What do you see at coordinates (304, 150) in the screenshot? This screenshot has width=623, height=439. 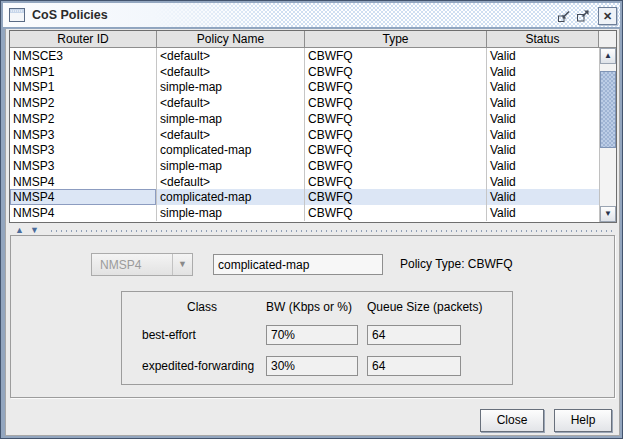 I see `table-row: NMSP3complicated-mapCBWFQValid` at bounding box center [304, 150].